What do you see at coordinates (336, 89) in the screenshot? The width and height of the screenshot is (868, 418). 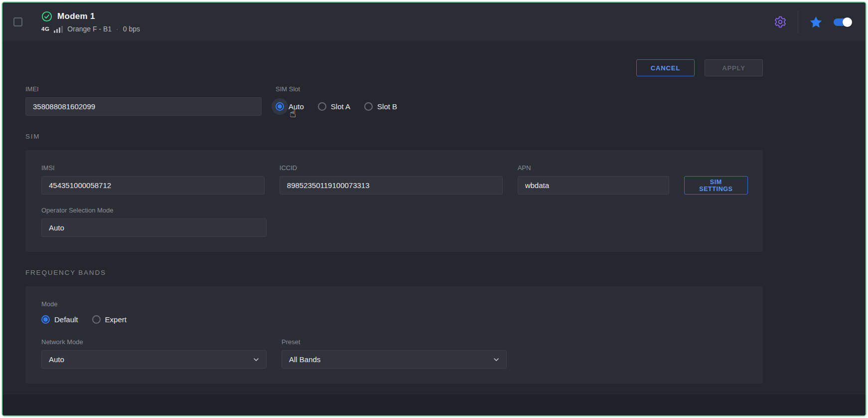 I see `sim-slot-label: SIM Slot` at bounding box center [336, 89].